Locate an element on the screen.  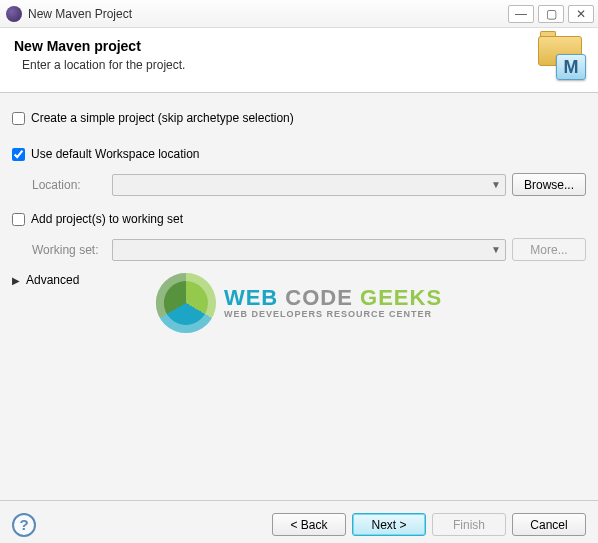
default-workspace-label: Use default Workspace location is located at coordinates (116, 154).